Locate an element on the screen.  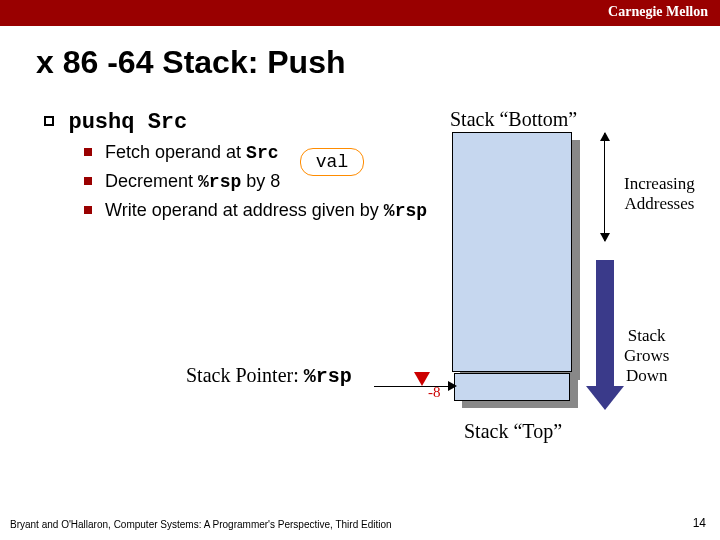
sub-item-2: Decrement %rsp by 8 is located at coordinates (256, 182).